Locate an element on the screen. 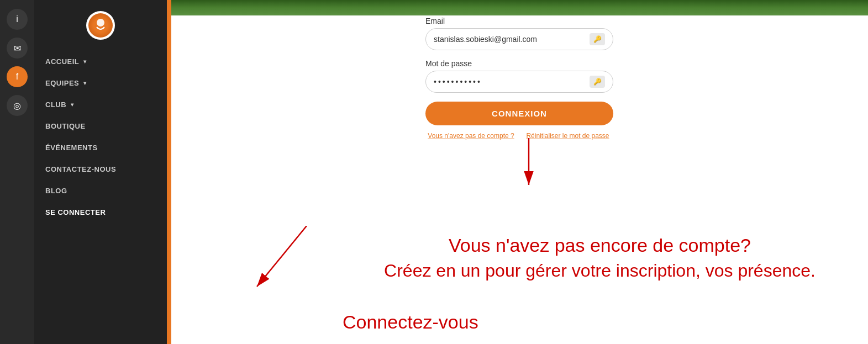 The height and width of the screenshot is (344, 868). nav-item-evenements: ÉVÉNEMENTS is located at coordinates (101, 148).